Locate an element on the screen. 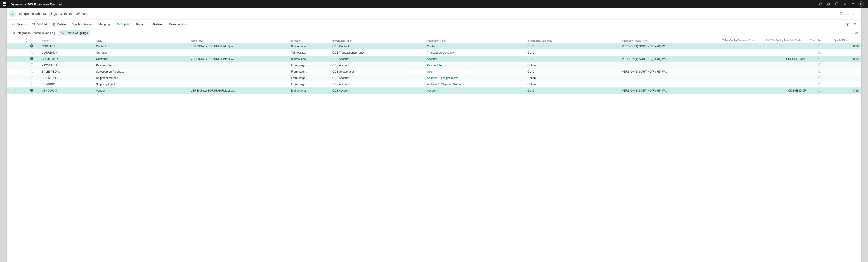 This screenshot has width=868, height=262. cell-name: SHIPMENT ... is located at coordinates (67, 78).